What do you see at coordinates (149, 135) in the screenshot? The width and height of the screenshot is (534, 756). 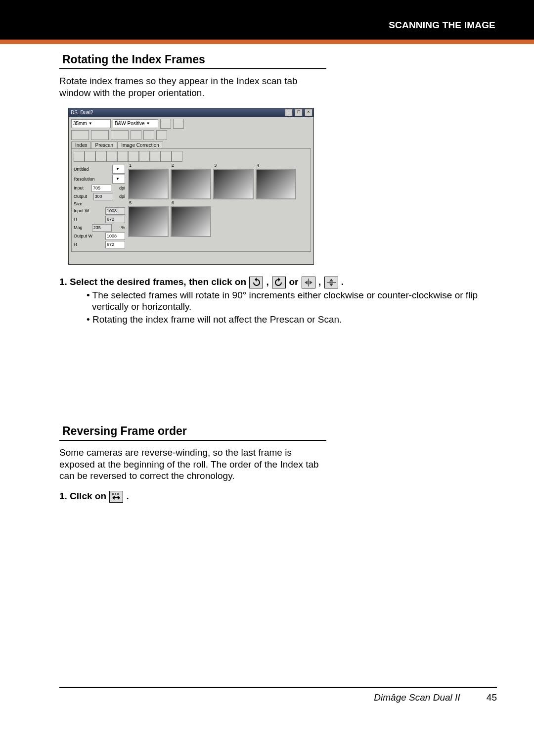 I see `prefs-icon` at bounding box center [149, 135].